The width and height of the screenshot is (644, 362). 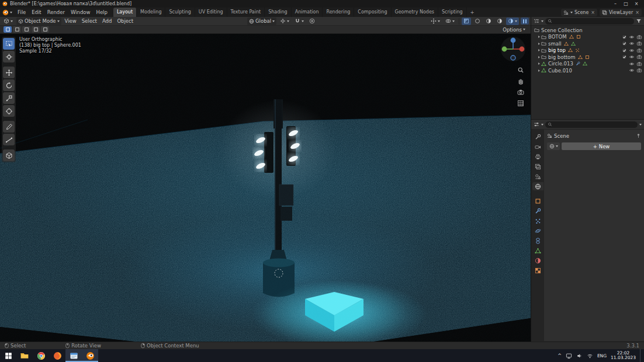 What do you see at coordinates (8, 29) in the screenshot?
I see `select-mode-new` at bounding box center [8, 29].